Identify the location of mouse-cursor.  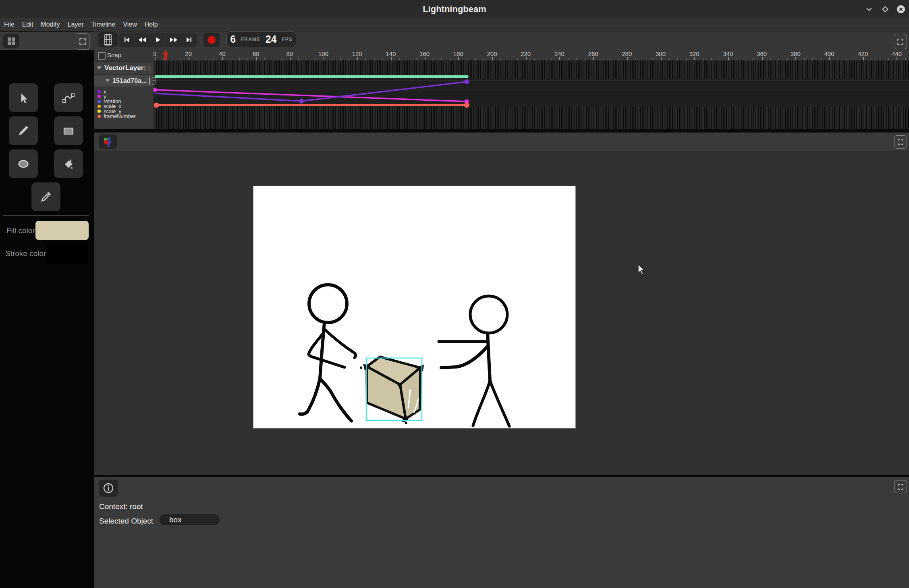
(643, 270).